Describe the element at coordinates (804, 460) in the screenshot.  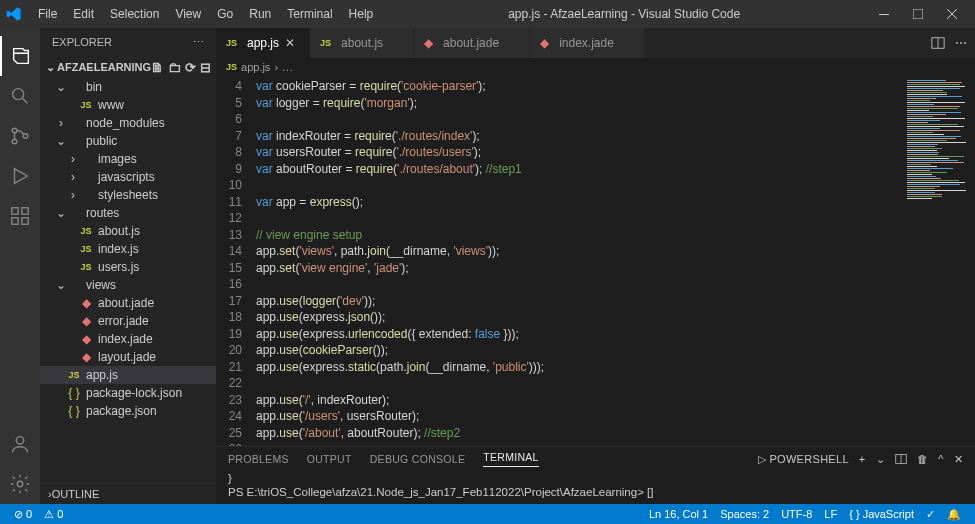
I see `terminal-shell-label: ▷ powershell` at that location.